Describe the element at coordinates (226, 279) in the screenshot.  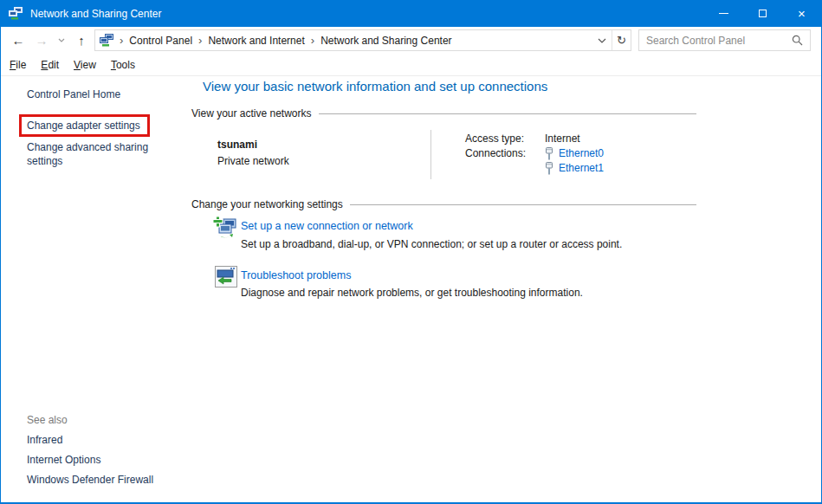
I see `troubleshoot-icon` at that location.